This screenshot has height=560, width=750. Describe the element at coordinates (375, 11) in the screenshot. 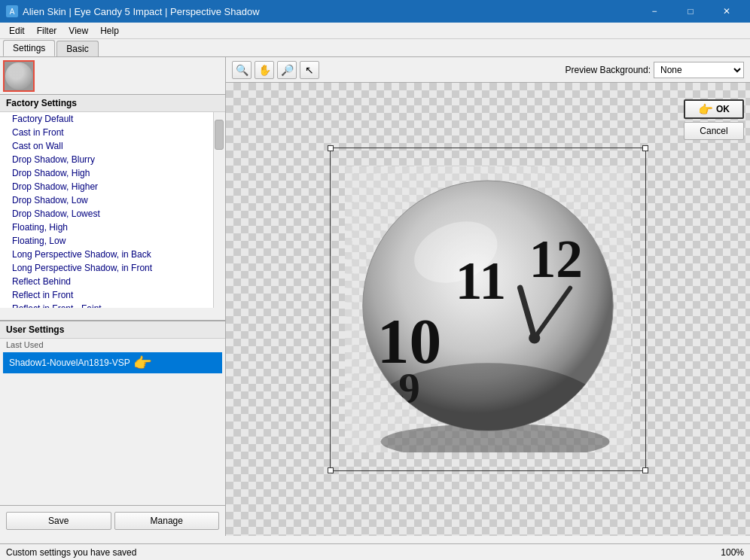

I see `title-bar: A Alien Skin | Eye Candy 5 Impact | Pers…` at that location.